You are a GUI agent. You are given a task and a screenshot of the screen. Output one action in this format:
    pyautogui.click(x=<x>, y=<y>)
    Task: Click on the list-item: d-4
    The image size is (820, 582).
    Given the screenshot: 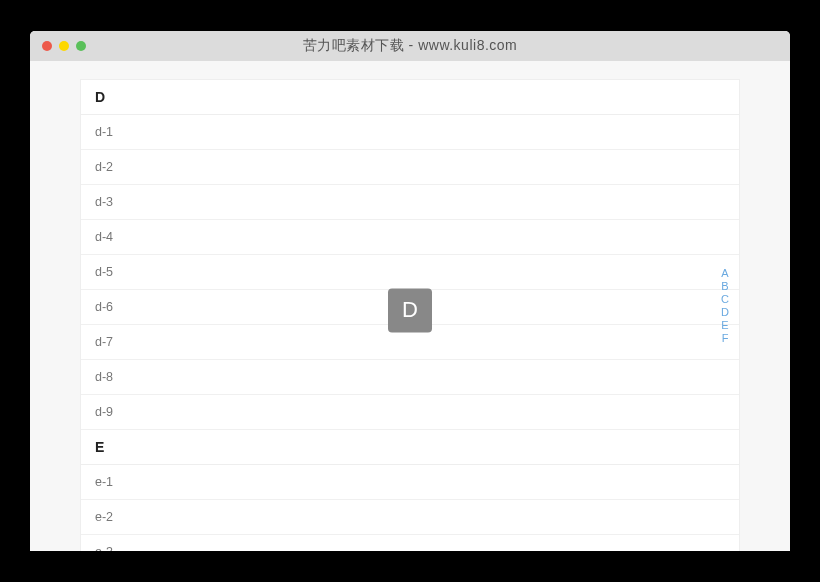 What is the action you would take?
    pyautogui.click(x=410, y=238)
    